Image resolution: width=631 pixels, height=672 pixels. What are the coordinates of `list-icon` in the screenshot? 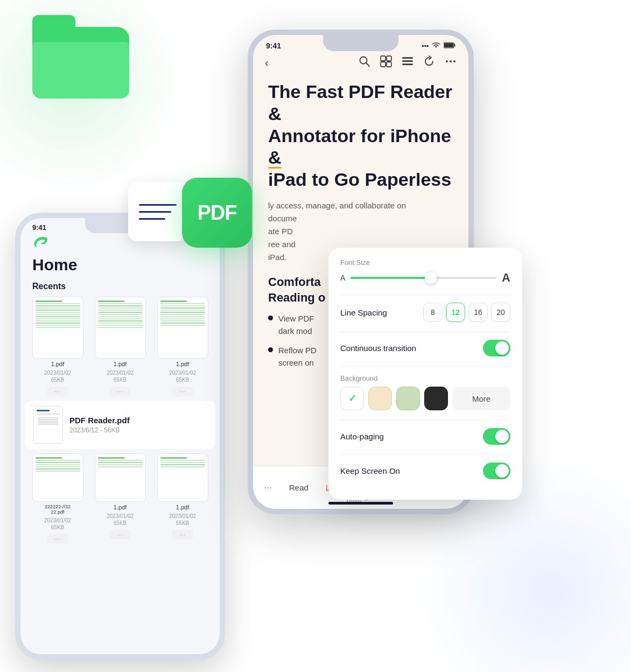 It's located at (408, 62).